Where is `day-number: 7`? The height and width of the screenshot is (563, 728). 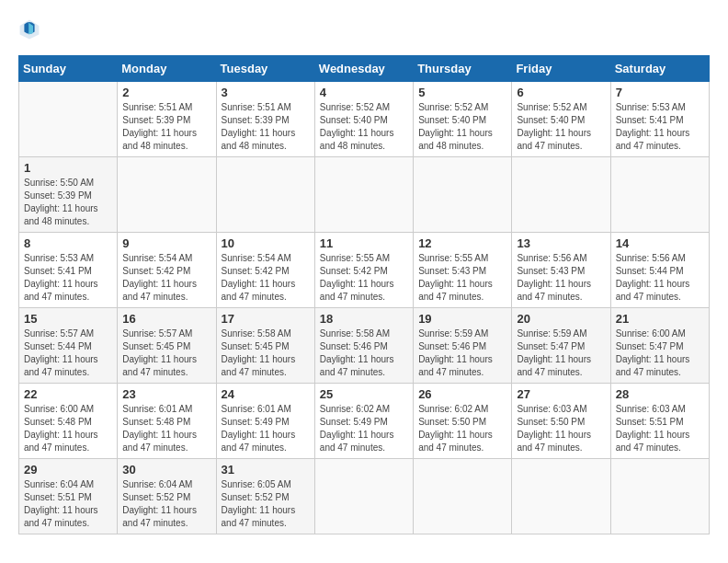 day-number: 7 is located at coordinates (660, 92).